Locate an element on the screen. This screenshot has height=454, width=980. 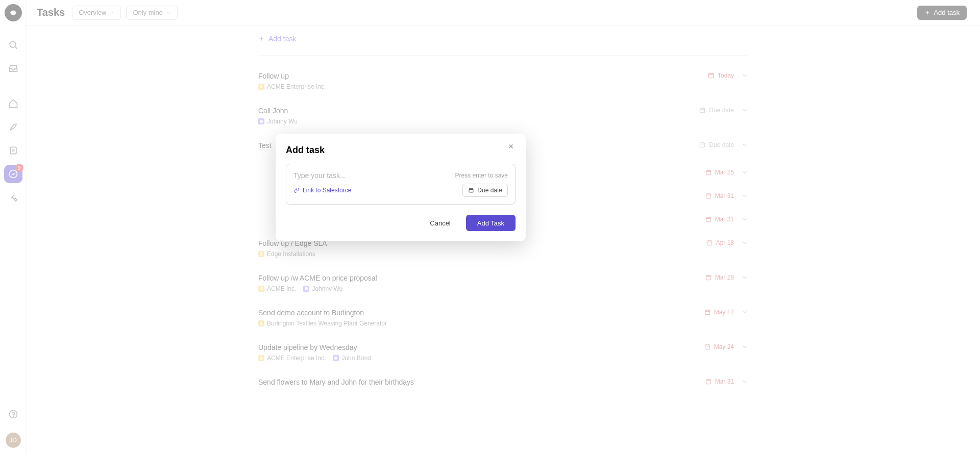
task-input is located at coordinates (375, 175).